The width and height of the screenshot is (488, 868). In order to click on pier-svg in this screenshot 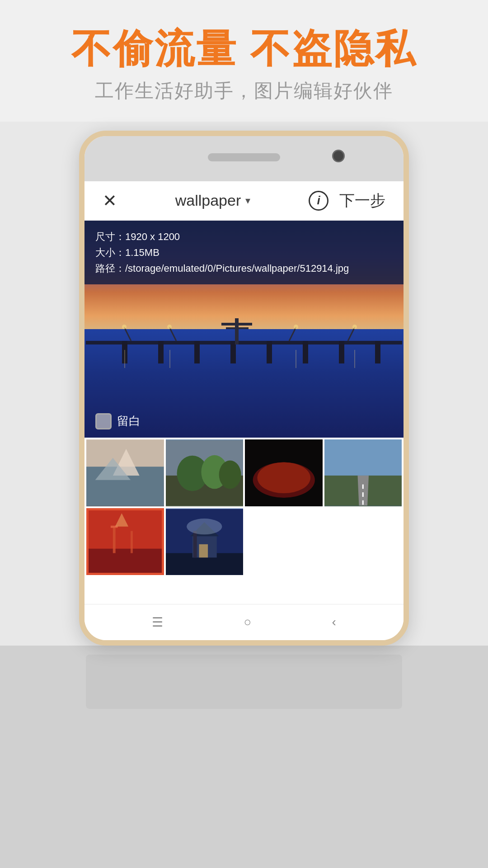, I will do `click(244, 345)`.